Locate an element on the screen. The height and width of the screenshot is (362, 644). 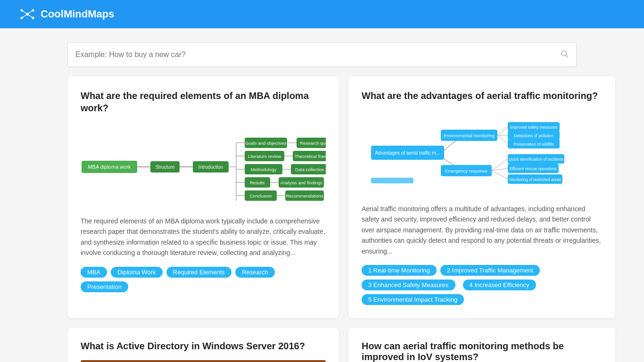
tag-safety: 3 Enhanced Safety Measures is located at coordinates (408, 285).